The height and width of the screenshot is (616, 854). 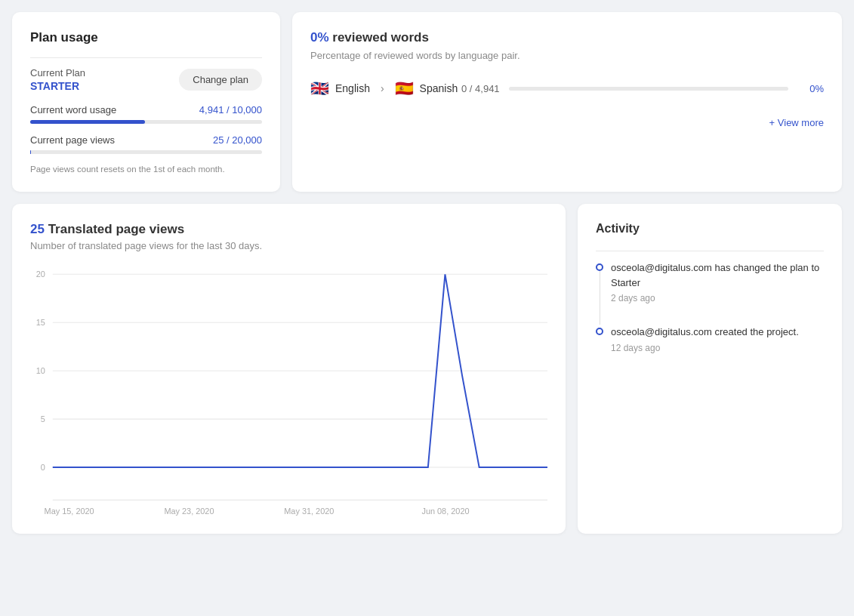 What do you see at coordinates (320, 88) in the screenshot?
I see `from-flag: 🇬🇧` at bounding box center [320, 88].